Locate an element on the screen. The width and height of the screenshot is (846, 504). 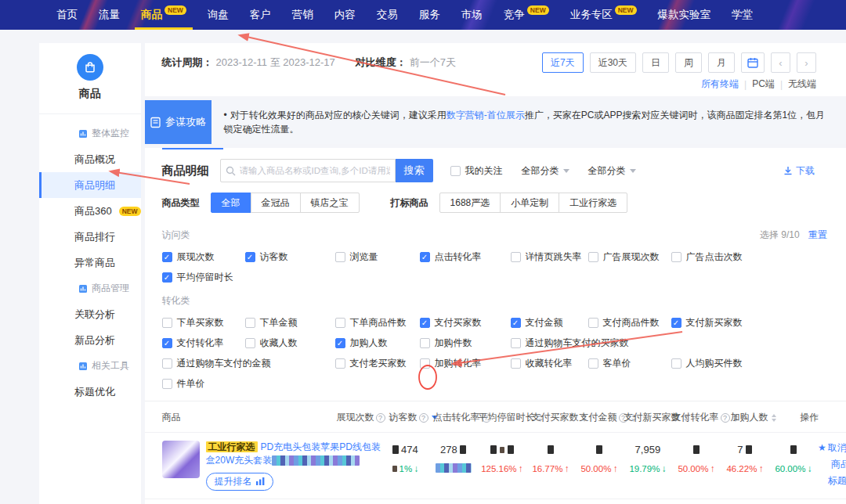
metric-checkbox-label: 通过购物车支付的买家数 is located at coordinates (577, 343).